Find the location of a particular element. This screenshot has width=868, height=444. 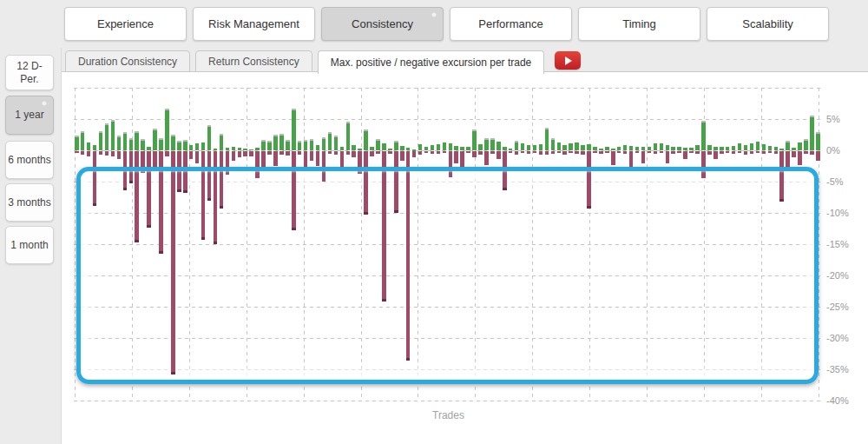

tab-consistency: Consistency is located at coordinates (382, 24).